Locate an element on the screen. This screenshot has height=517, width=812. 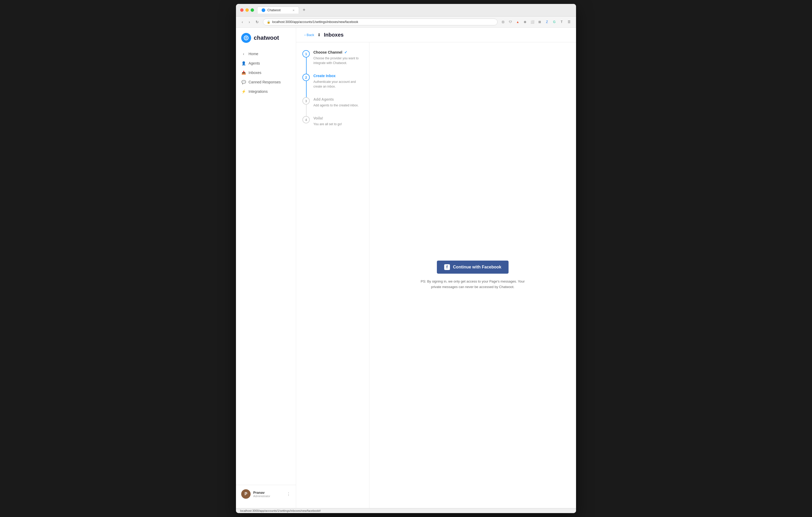
steps-panel: 1 Choose Channel ✓ Choose the provider y… is located at coordinates (332, 275).